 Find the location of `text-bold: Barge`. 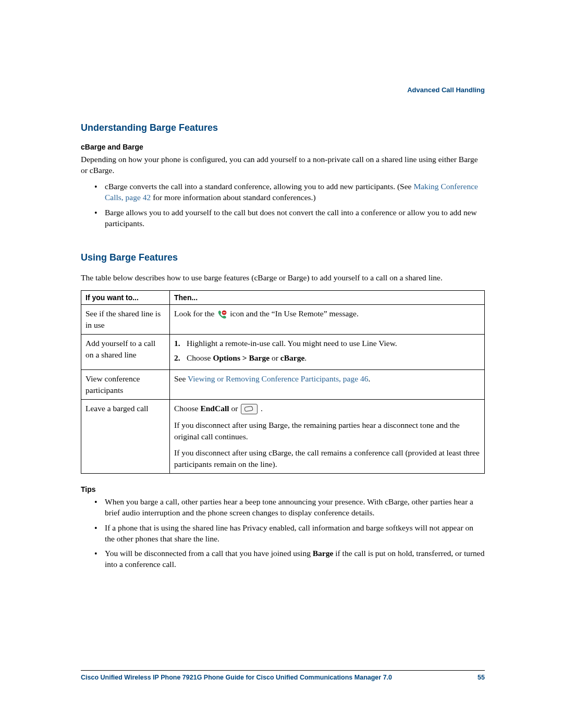

text-bold: Barge is located at coordinates (323, 553).